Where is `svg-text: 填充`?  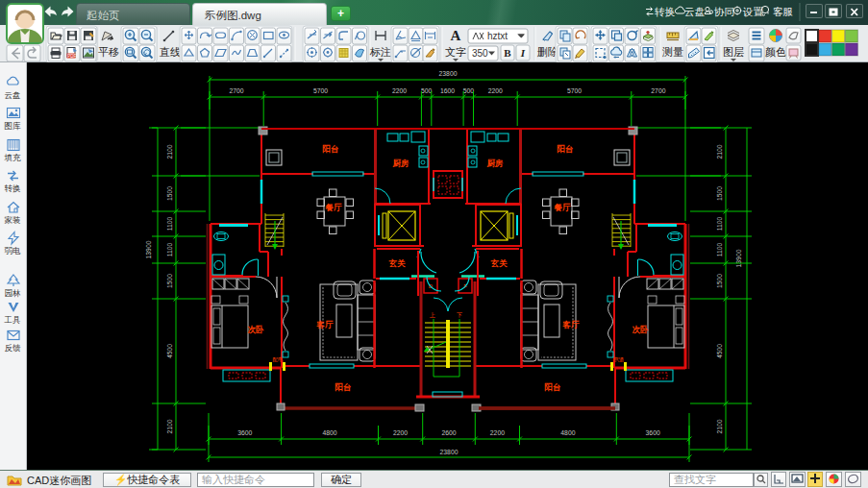
svg-text: 填充 is located at coordinates (13, 158).